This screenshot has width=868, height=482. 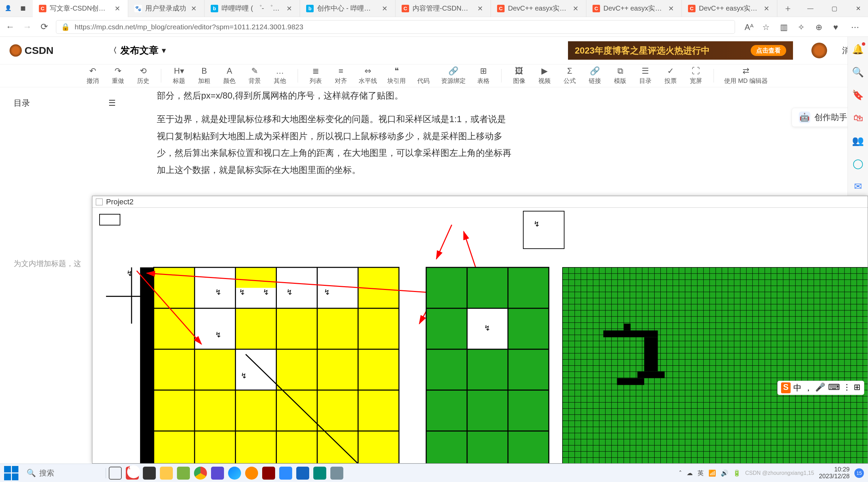 I want to click on chrome-icon, so click(x=200, y=473).